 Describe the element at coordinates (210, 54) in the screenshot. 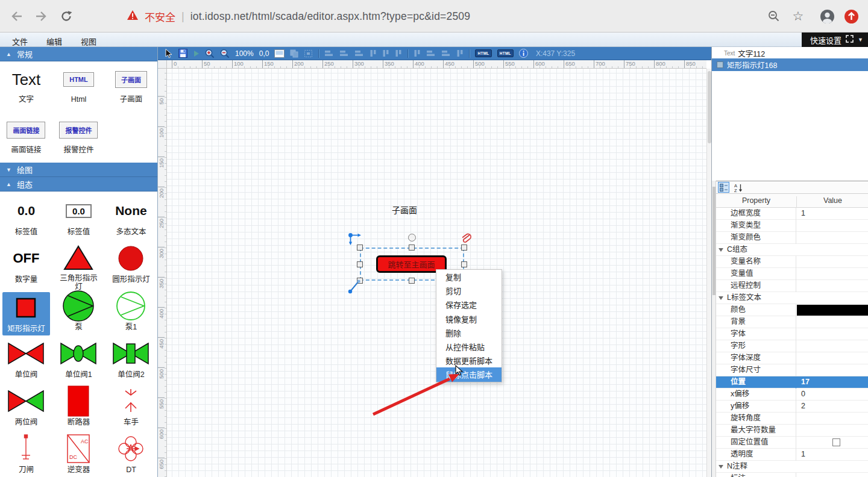

I see `zoom-in-icon` at that location.